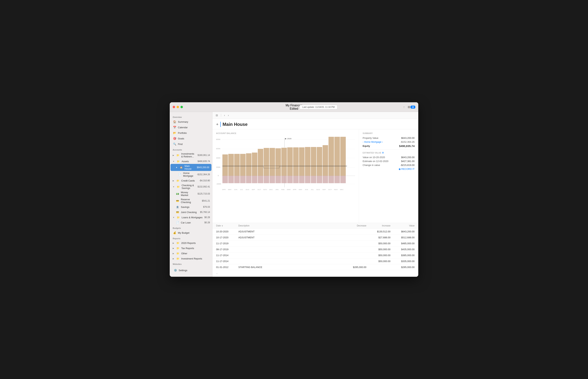 The height and width of the screenshot is (379, 588). I want to click on sidebar-item-joint-checking: 💳 Joint Checking $5,760.14, so click(191, 212).